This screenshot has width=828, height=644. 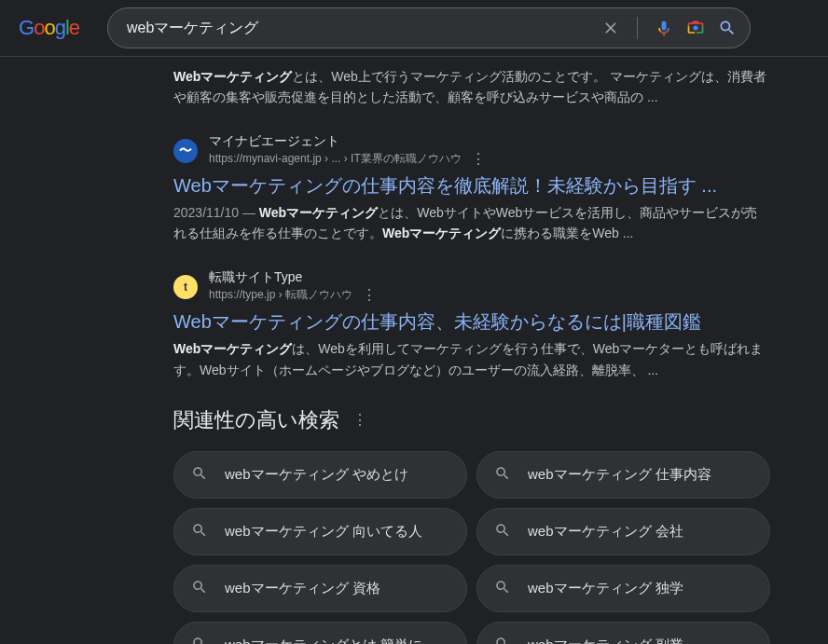 I want to click on header: Google, so click(x=414, y=28).